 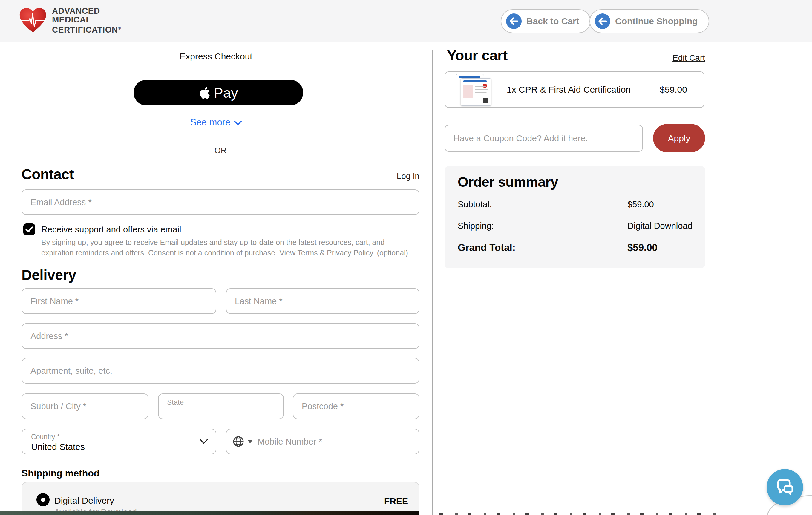 I want to click on cart-item-label: 1x CPR & First Aid Certification, so click(x=569, y=90).